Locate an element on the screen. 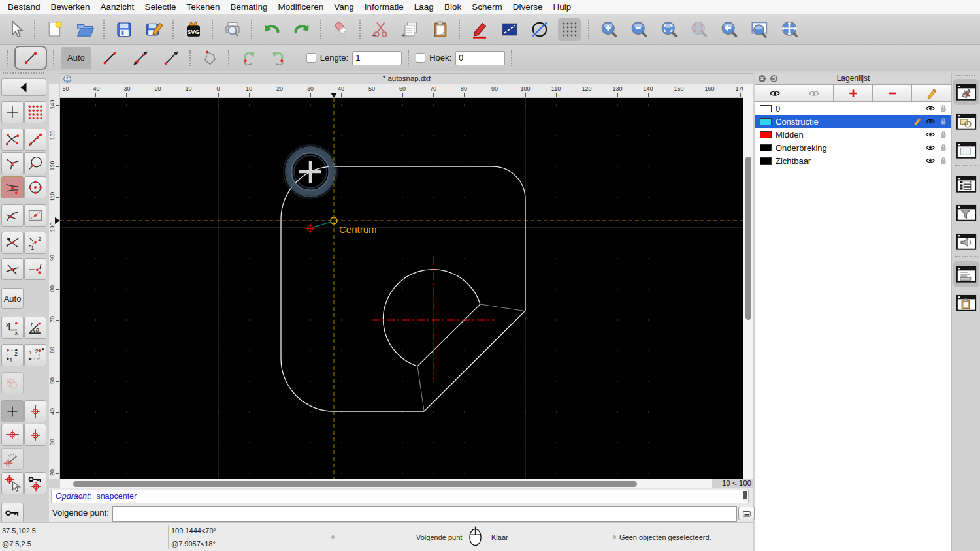 Image resolution: width=980 pixels, height=551 pixels. menu-laag: Laag is located at coordinates (424, 7).